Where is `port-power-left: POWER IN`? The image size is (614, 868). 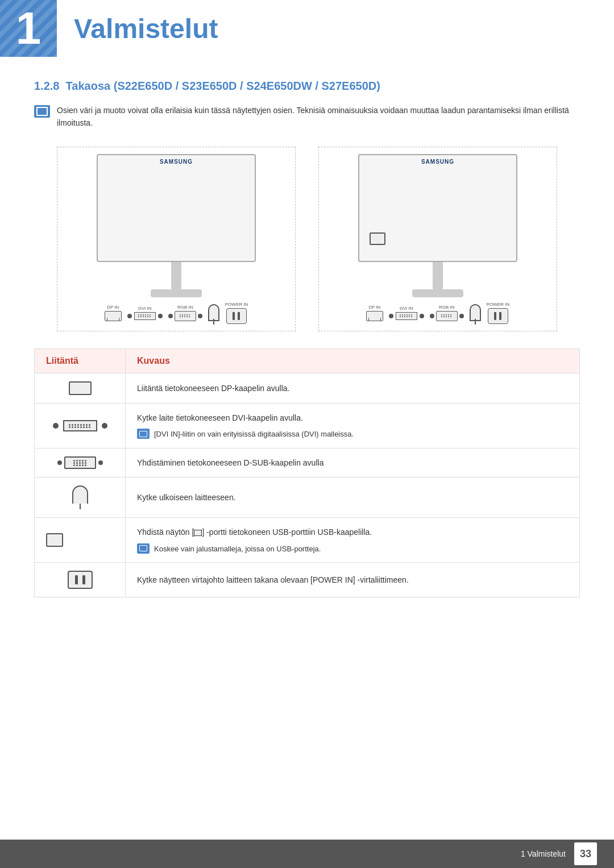 port-power-left: POWER IN is located at coordinates (237, 313).